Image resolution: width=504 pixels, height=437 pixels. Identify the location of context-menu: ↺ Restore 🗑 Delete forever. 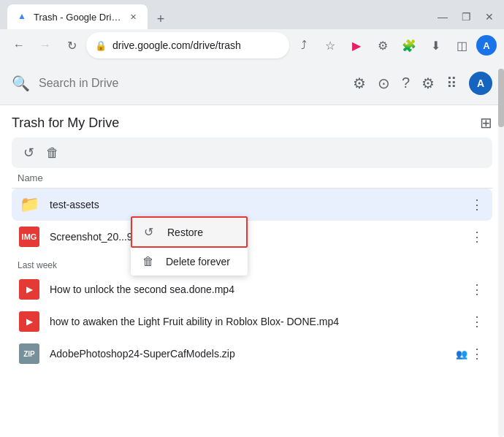
(189, 246).